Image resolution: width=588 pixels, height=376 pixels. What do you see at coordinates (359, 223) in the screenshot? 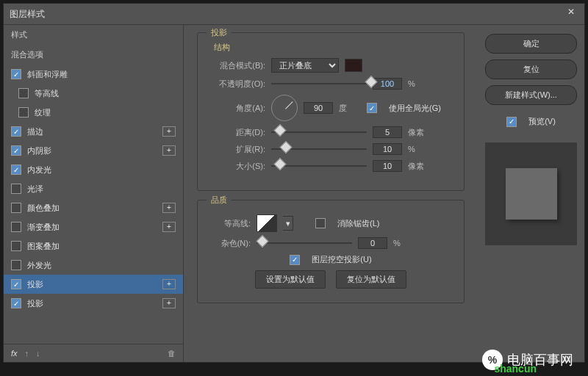
I see `antialias-label: 消除锯齿(L)` at bounding box center [359, 223].